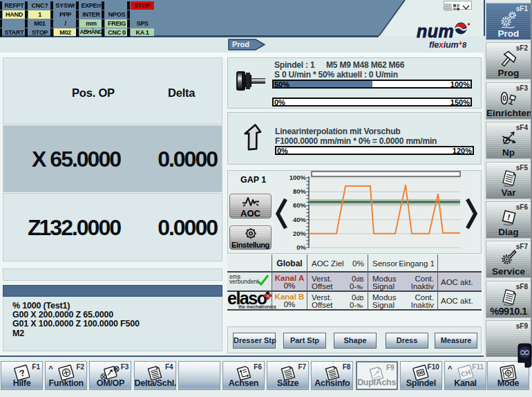  What do you see at coordinates (301, 248) in the screenshot?
I see `svg-text: 0%` at bounding box center [301, 248].